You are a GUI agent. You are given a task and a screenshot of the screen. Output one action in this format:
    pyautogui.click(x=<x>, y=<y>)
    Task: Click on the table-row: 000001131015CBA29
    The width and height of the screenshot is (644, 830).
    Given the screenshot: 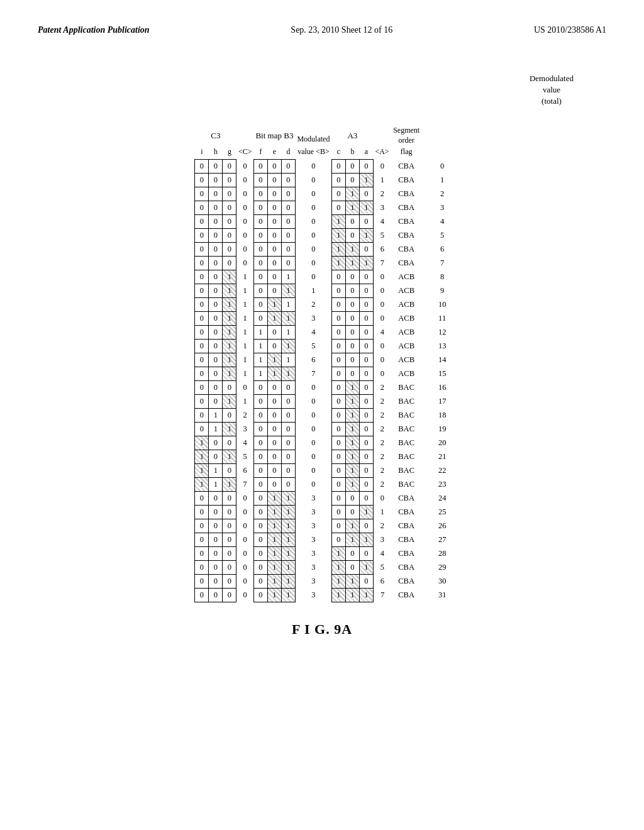 What is the action you would take?
    pyautogui.click(x=322, y=568)
    